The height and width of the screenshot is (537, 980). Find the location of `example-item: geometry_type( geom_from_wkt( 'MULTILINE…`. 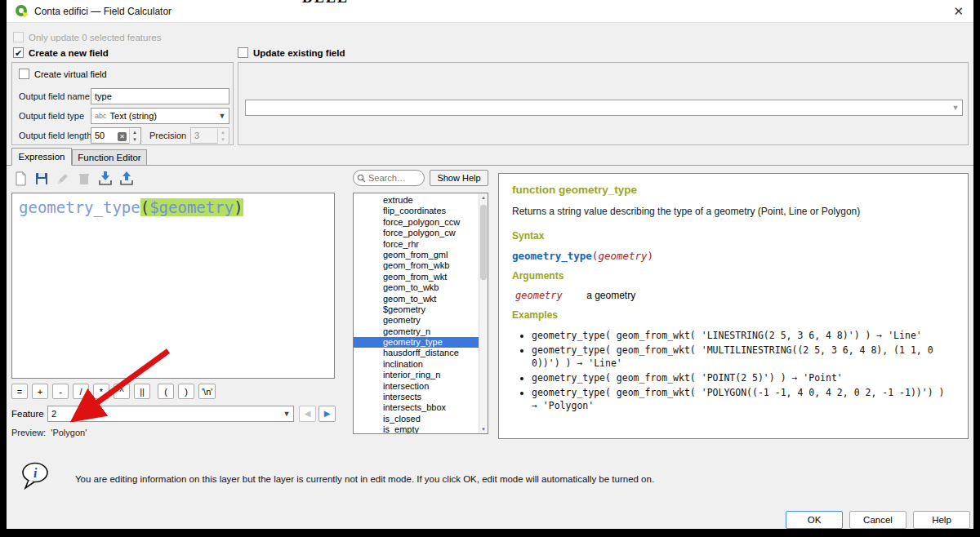

example-item: geometry_type( geom_from_wkt( 'MULTILINE… is located at coordinates (743, 357).